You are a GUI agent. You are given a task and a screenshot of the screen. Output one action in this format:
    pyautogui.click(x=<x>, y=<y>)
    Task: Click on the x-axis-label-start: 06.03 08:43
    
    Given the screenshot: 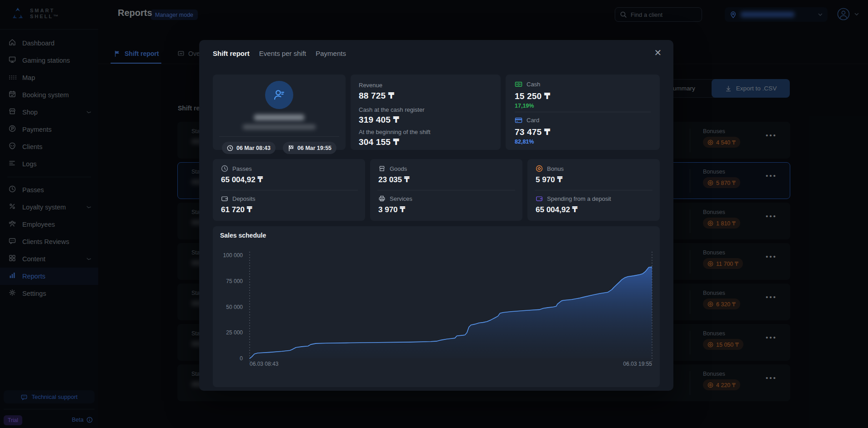 What is the action you would take?
    pyautogui.click(x=264, y=364)
    